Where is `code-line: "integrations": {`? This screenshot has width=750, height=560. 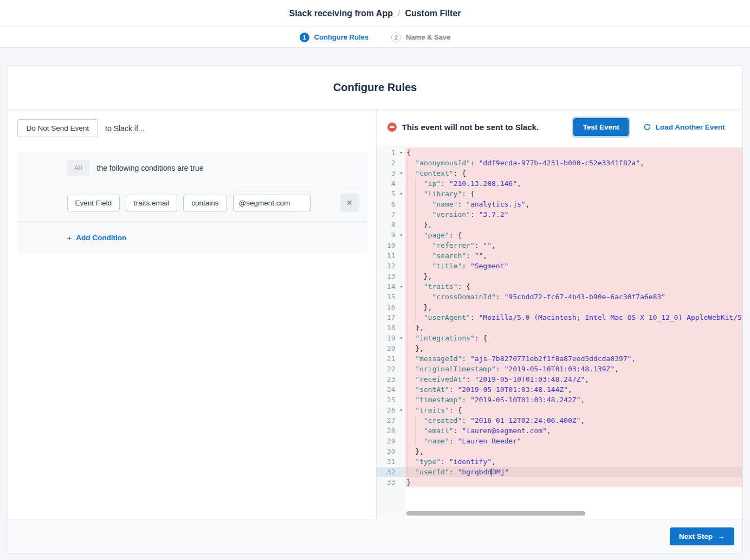 code-line: "integrations": { is located at coordinates (573, 338).